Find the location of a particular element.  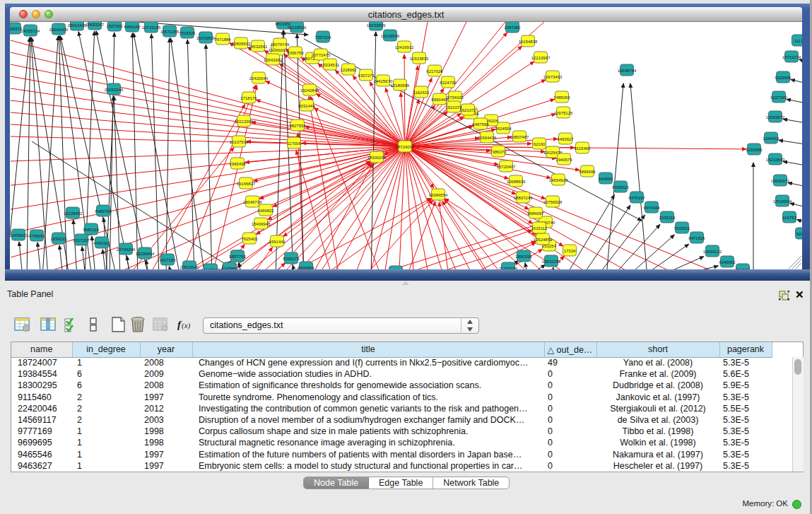

svg-text: 20053346 is located at coordinates (114, 90).